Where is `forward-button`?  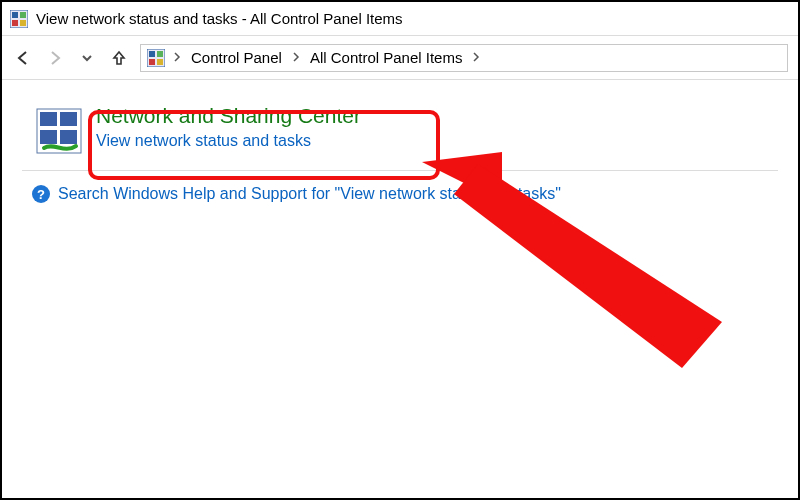 forward-button is located at coordinates (55, 58).